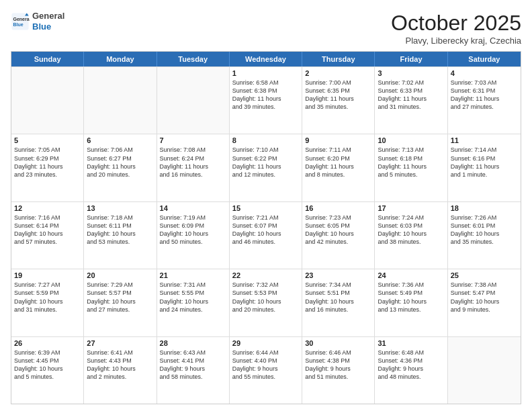 This screenshot has width=532, height=411. Describe the element at coordinates (484, 95) in the screenshot. I see `cell-info: Sunrise: 7:03 AM Sunset: 6:31 PM Dayligh…` at that location.